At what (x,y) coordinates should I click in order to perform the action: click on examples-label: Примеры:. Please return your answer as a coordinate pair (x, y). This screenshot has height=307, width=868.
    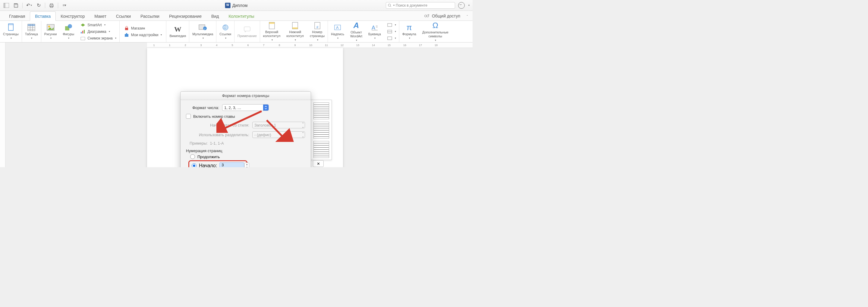
    Looking at the image, I should click on (199, 143).